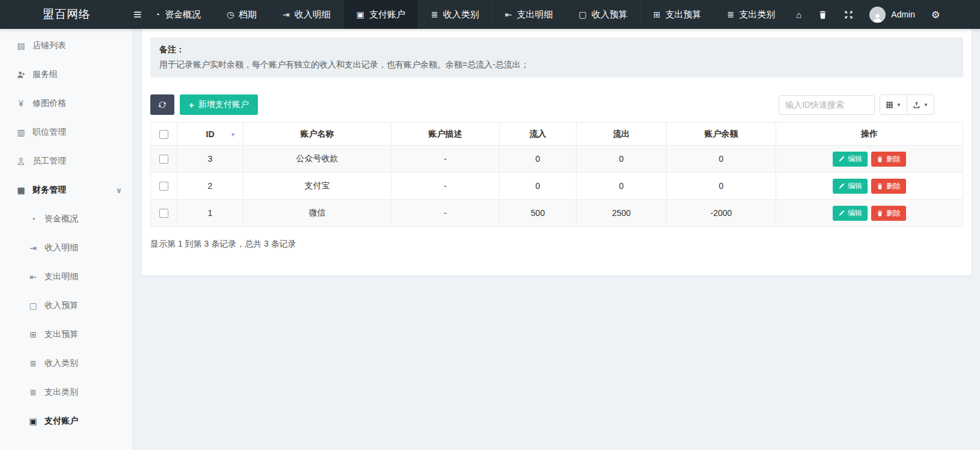 This screenshot has height=450, width=980. What do you see at coordinates (538, 186) in the screenshot?
I see `cell-inflow: 0` at bounding box center [538, 186].